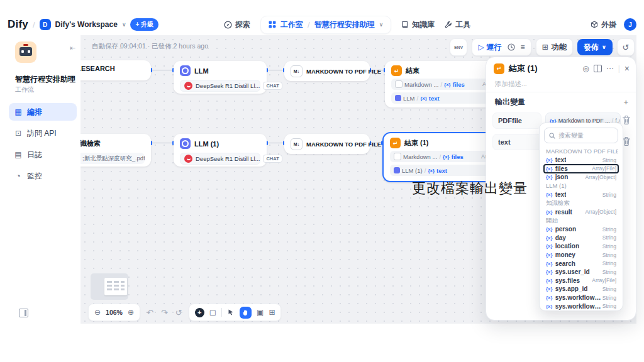  Describe the element at coordinates (581, 212) in the screenshot. I see `variable-option-result: {x}resultArray[Object]` at that location.